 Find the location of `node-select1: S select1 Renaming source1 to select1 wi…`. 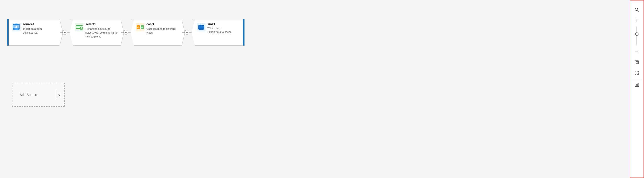

node-select1: S select1 Renaming source1 to select1 wi… is located at coordinates (95, 33).